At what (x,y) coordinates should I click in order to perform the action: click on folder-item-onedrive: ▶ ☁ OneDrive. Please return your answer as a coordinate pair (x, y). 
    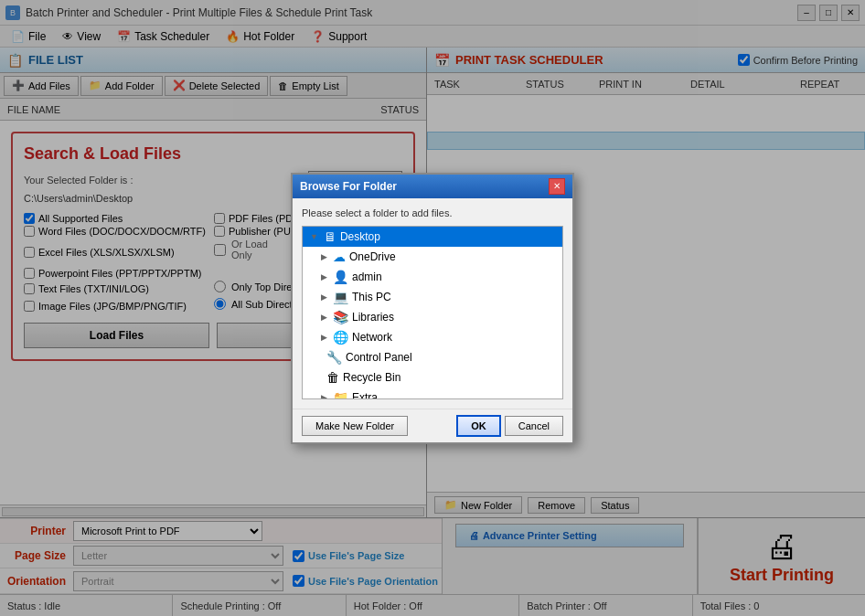
    Looking at the image, I should click on (432, 257).